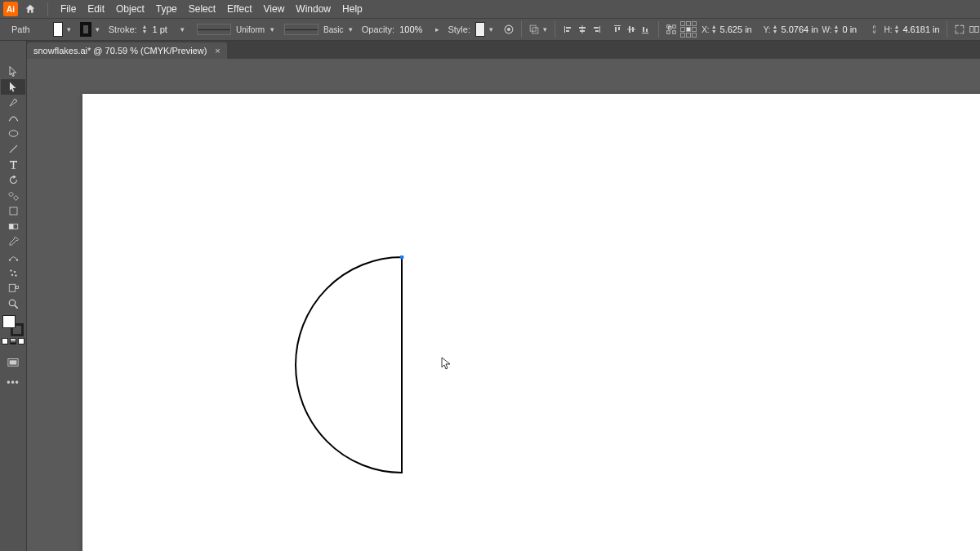 This screenshot has width=980, height=551. Describe the element at coordinates (437, 29) in the screenshot. I see `fx-flyout: ▸` at that location.